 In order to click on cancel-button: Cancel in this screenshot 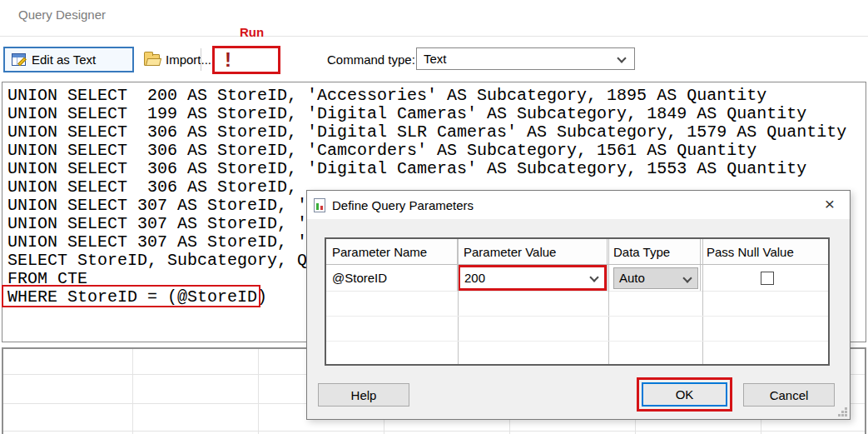, I will do `click(789, 395)`.